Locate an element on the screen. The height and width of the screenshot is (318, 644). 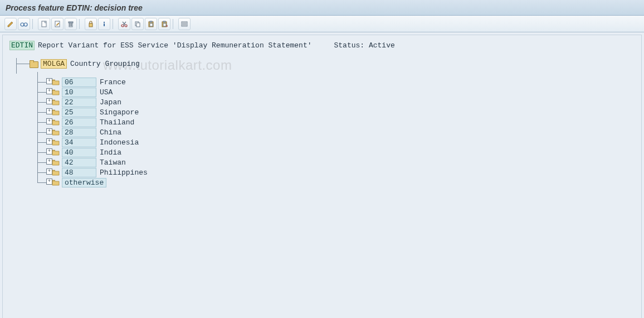
tree-child-node: +42Taiwan is located at coordinates (336, 162).